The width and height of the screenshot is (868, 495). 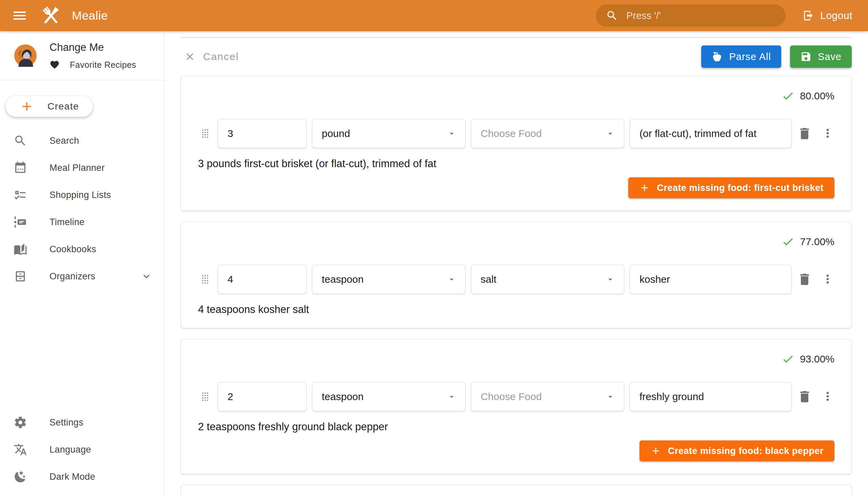 What do you see at coordinates (82, 276) in the screenshot?
I see `sidebar-item-organizers: Organizers` at bounding box center [82, 276].